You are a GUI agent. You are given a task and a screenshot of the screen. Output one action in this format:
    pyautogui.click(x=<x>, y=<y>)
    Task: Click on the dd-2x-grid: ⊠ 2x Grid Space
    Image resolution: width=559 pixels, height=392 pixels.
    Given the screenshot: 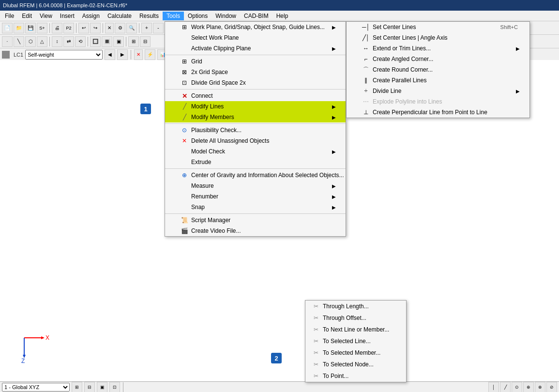 What is the action you would take?
    pyautogui.click(x=256, y=72)
    